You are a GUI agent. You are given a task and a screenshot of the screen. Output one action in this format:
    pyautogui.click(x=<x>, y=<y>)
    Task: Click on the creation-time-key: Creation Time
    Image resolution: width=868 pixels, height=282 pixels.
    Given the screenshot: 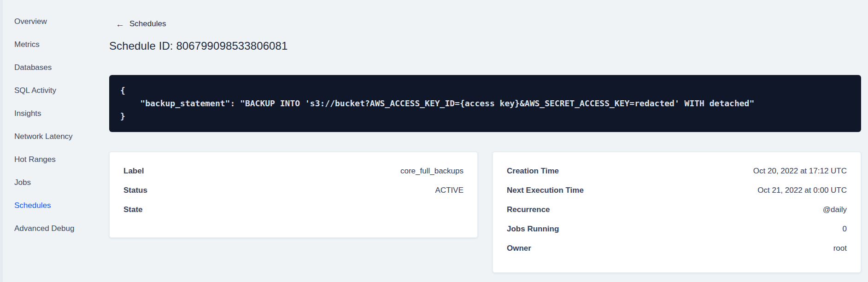 What is the action you would take?
    pyautogui.click(x=533, y=171)
    